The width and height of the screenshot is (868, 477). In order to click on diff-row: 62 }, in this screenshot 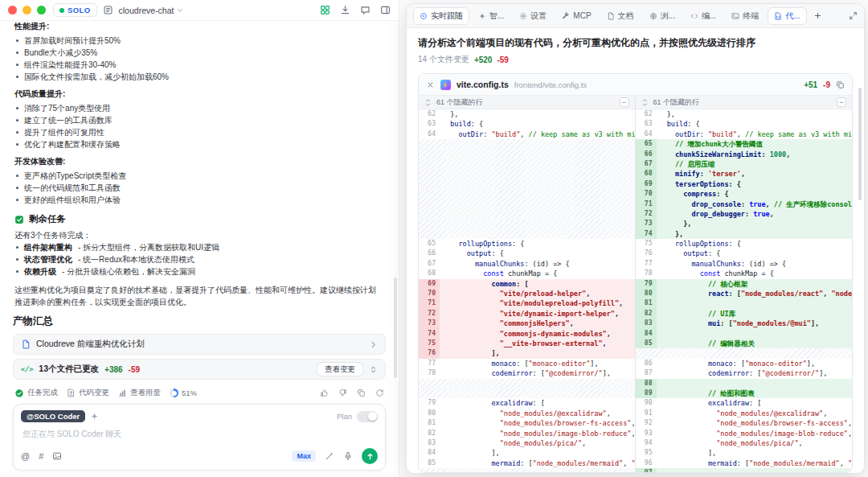, I will do `click(744, 114)`.